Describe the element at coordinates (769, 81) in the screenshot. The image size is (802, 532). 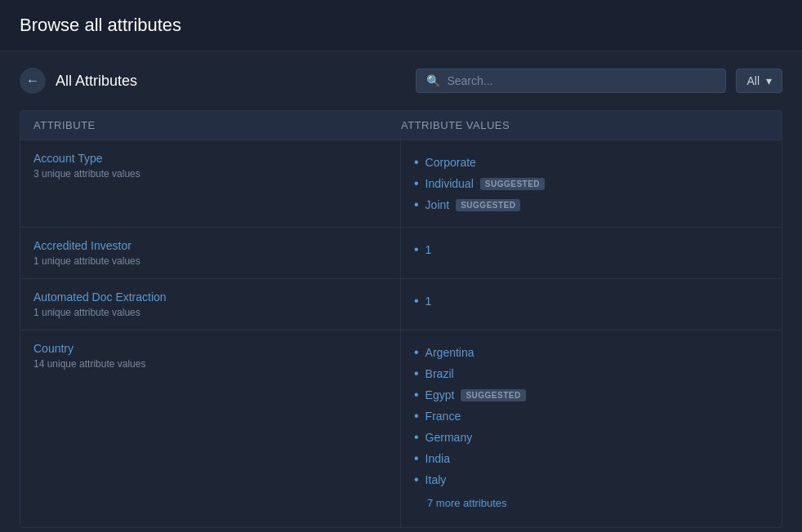
I see `chevron-down-icon: ▾` at that location.